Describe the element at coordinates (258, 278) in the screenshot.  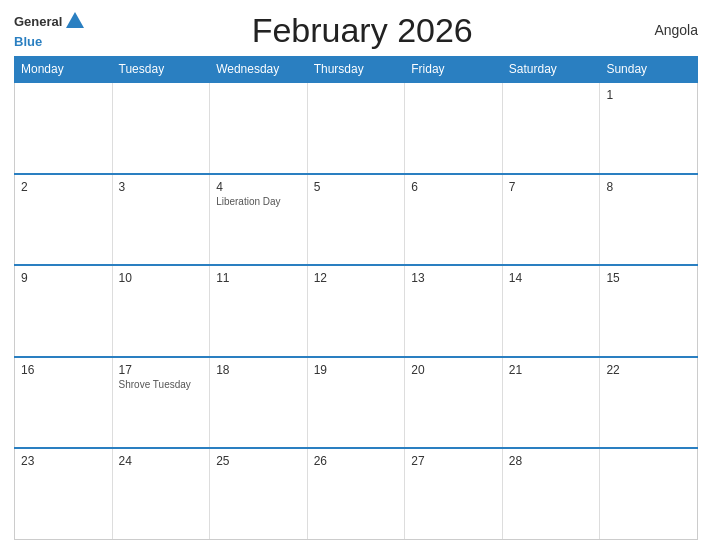
I see `day-number: 11` at that location.